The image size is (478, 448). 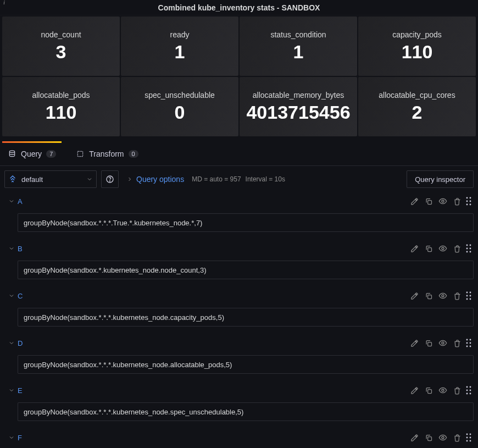 I want to click on query-row: E, so click(x=239, y=401).